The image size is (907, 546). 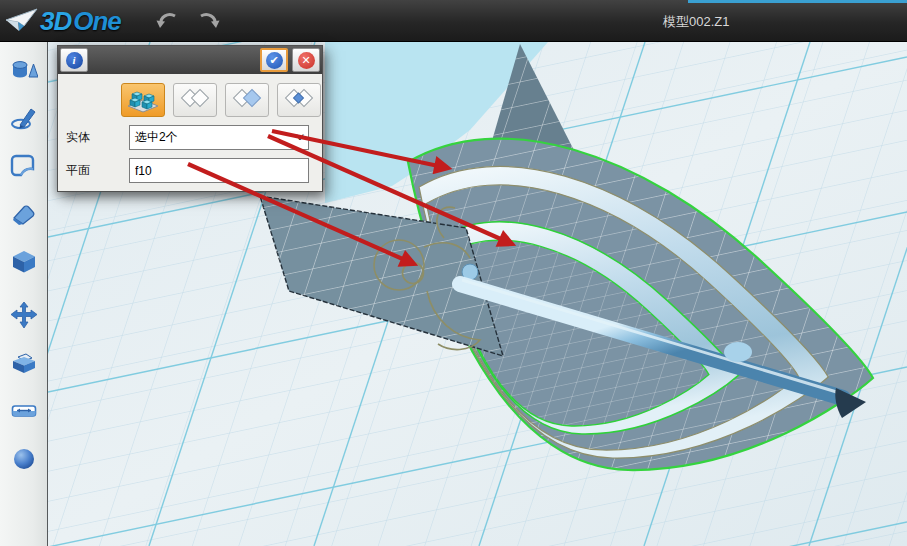 I want to click on sidebar-item-sketch-surface, so click(x=24, y=166).